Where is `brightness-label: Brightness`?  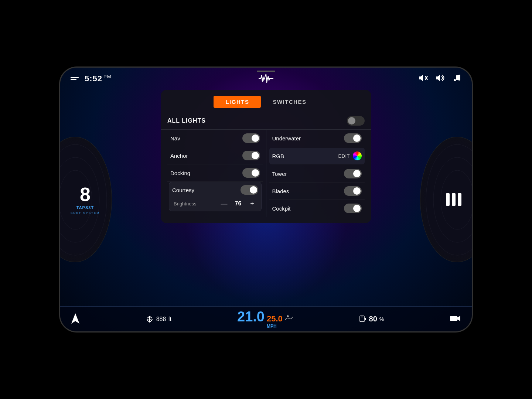
brightness-label: Brightness is located at coordinates (185, 204).